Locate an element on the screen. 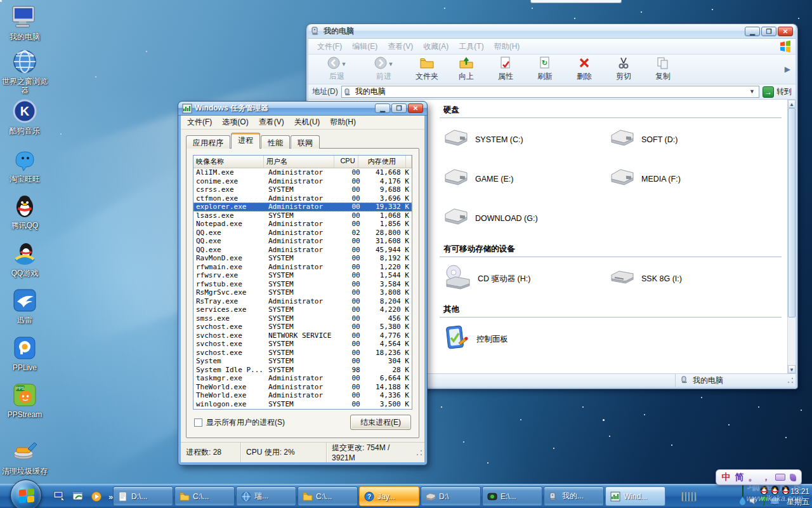 The image size is (812, 508). desktop-icon-wangwang: 淘宝旺旺 is located at coordinates (25, 165).